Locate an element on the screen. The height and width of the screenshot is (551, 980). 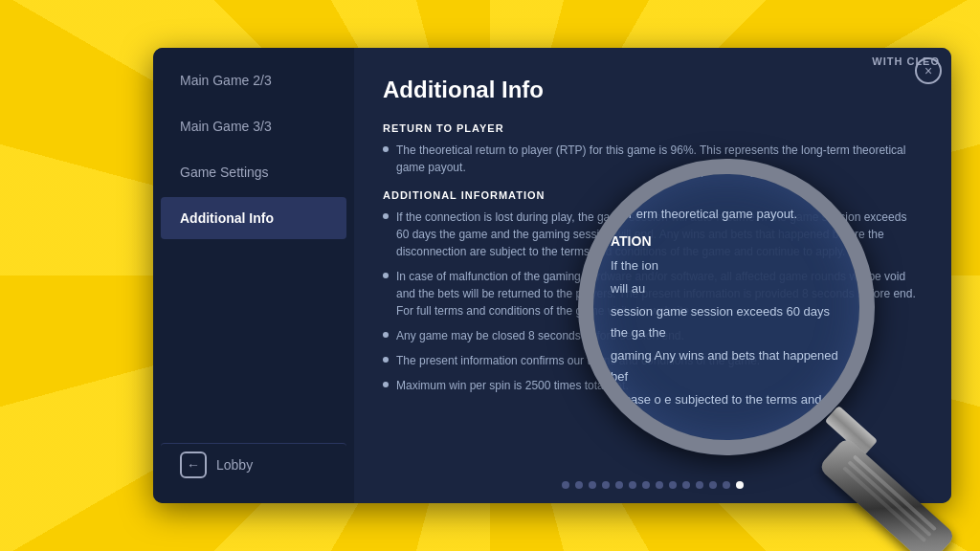
section-label-rtp: RETURN TO PLAYER is located at coordinates (653, 128).